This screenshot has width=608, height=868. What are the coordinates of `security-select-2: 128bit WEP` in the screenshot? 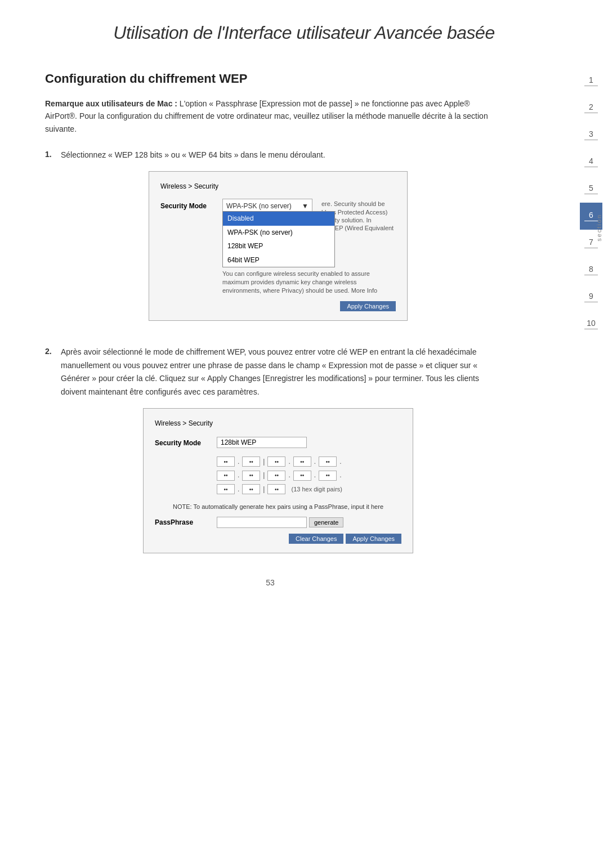 It's located at (262, 442).